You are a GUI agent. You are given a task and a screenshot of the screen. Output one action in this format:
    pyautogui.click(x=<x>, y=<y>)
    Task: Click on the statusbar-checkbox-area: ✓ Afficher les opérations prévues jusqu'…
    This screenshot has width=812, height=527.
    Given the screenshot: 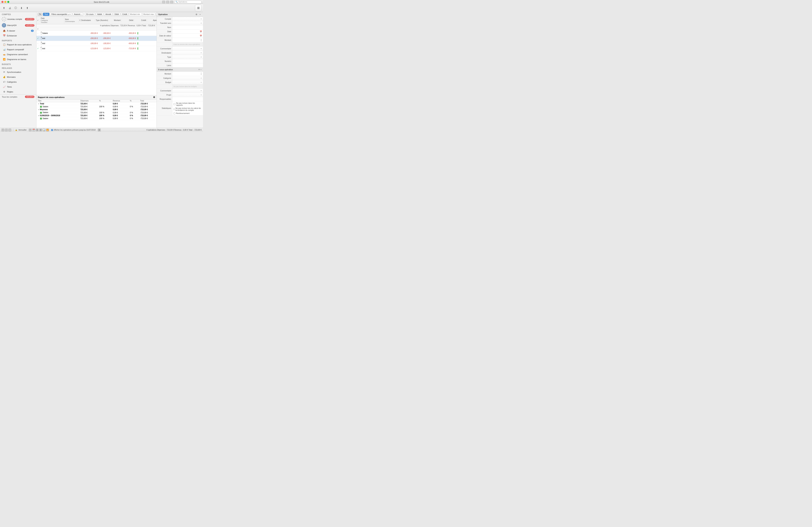 What is the action you would take?
    pyautogui.click(x=73, y=130)
    